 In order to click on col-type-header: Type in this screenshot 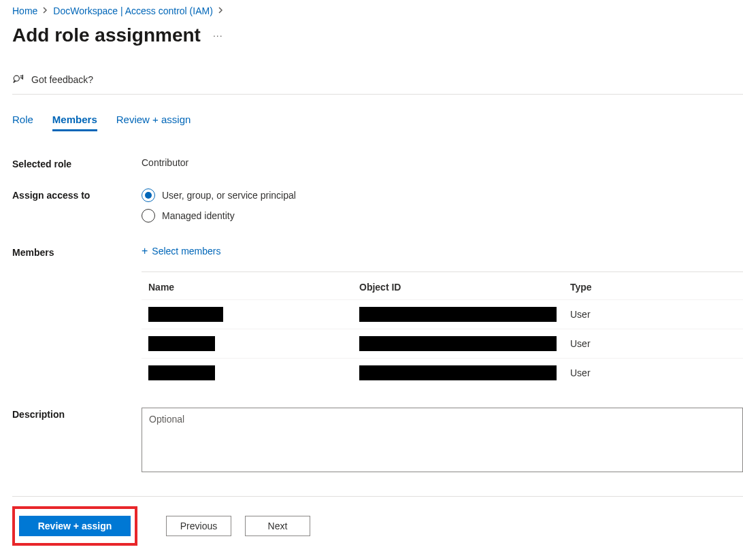, I will do `click(657, 287)`.